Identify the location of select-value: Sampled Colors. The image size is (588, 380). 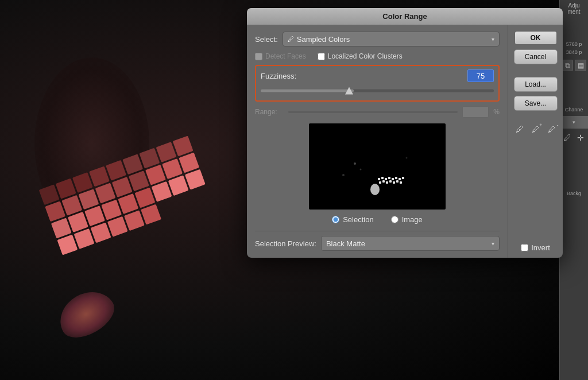
(324, 39).